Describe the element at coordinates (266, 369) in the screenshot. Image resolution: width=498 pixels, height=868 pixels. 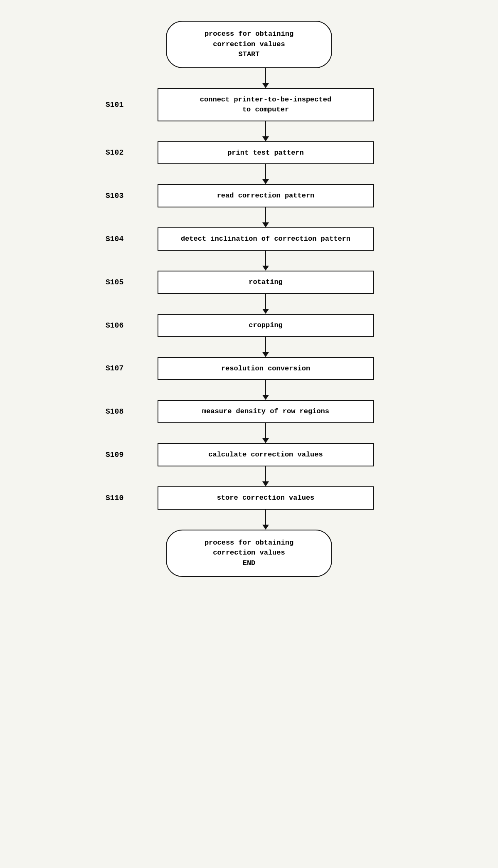
I see `step-box-s107: resolution conversion` at that location.